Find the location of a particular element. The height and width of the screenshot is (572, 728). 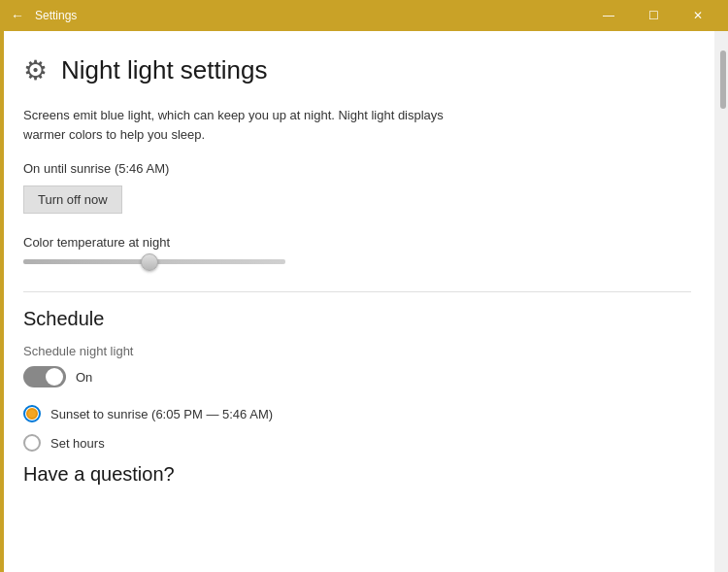

radio-text-set-hours: Set hours is located at coordinates (78, 443).